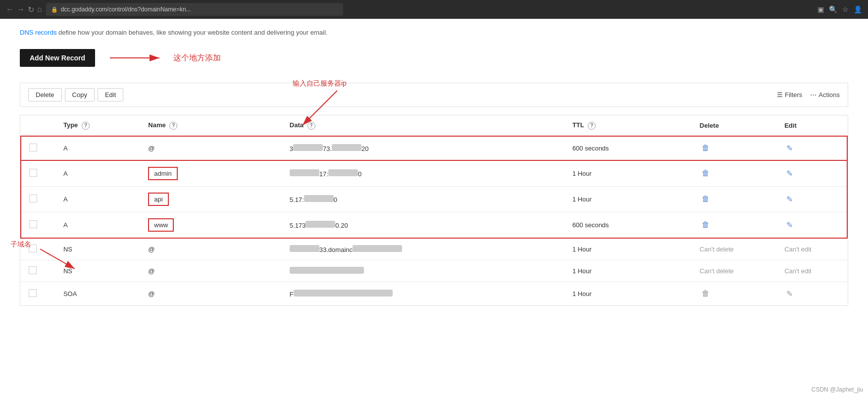  I want to click on th-checkbox, so click(38, 126).